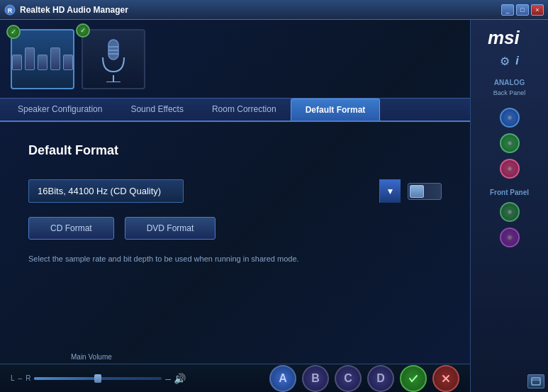 The image size is (548, 392). What do you see at coordinates (413, 379) in the screenshot?
I see `confirm-button` at bounding box center [413, 379].